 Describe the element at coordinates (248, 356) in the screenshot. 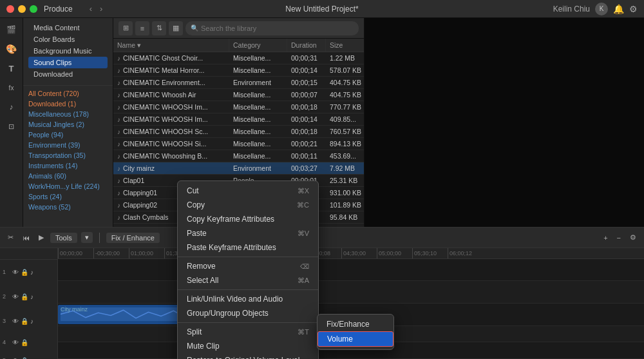

I see `cm-restore-volume: Restore to Original Volume Level` at that location.